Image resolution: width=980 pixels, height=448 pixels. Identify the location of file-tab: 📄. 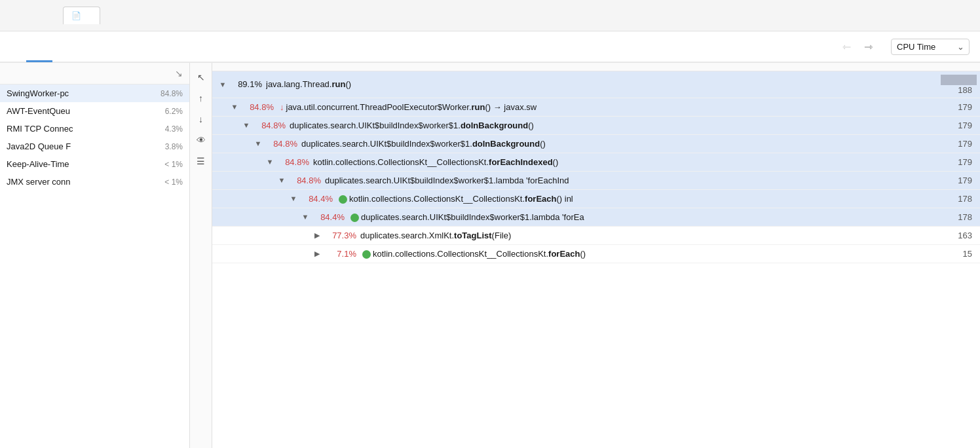
(81, 16).